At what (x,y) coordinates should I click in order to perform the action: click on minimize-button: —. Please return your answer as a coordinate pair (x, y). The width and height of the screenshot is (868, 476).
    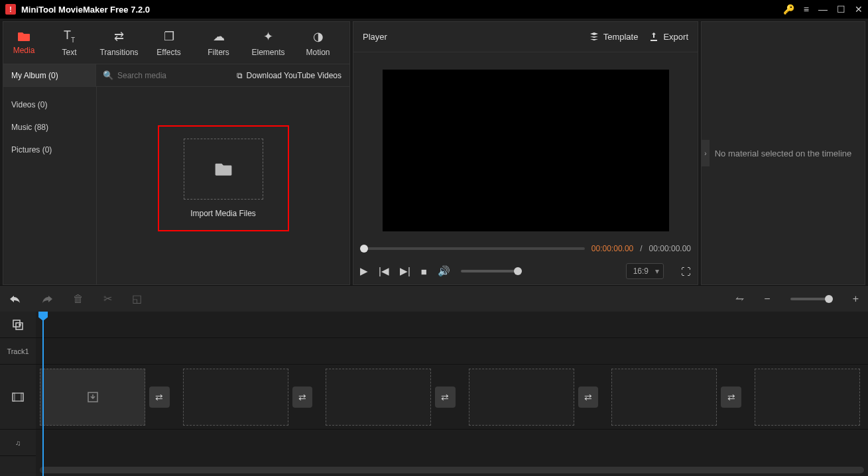
    Looking at the image, I should click on (823, 9).